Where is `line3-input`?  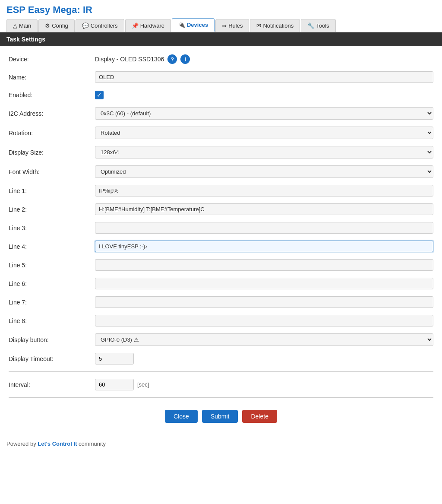
line3-input is located at coordinates (264, 228).